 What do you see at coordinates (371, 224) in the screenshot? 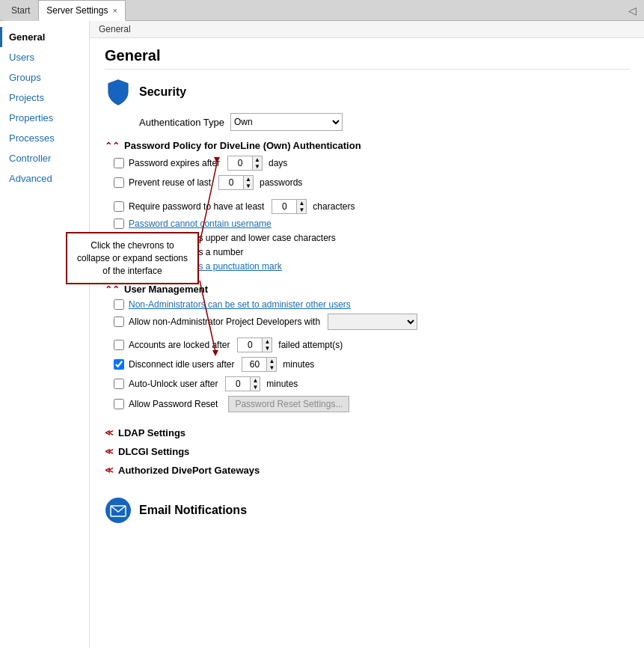
I see `no-username-row: Password cannot contain username` at bounding box center [371, 224].